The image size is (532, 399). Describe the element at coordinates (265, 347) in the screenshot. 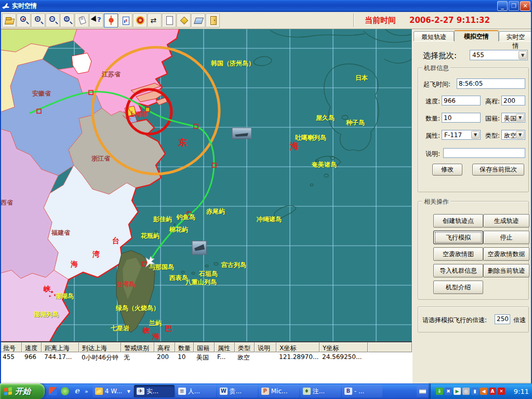

I see `table-header-cell: 说明` at that location.